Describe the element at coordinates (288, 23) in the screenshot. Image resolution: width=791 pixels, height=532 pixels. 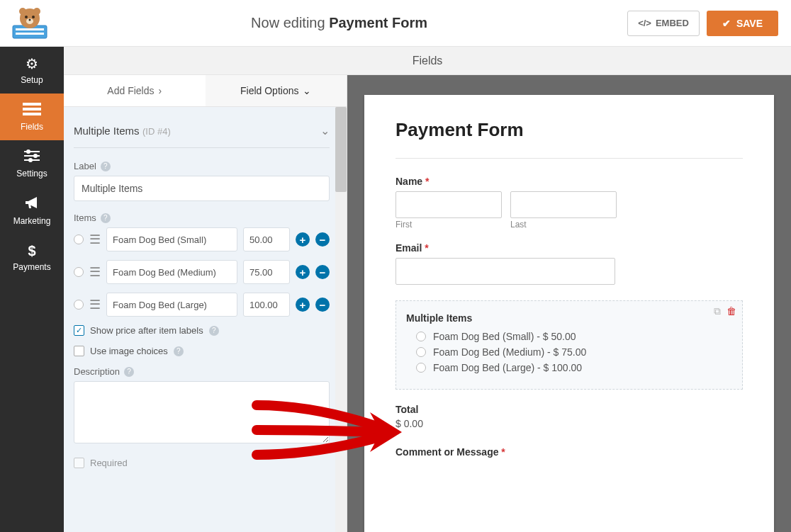
I see `now-editing-prefix: Now editing` at that location.